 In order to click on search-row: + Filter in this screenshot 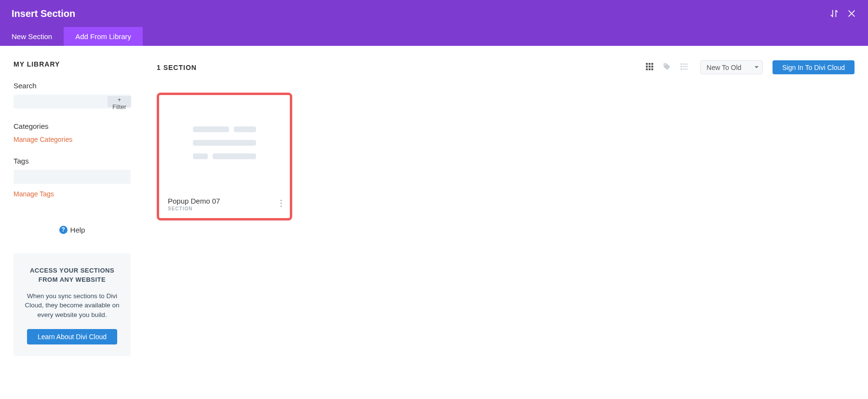, I will do `click(72, 101)`.